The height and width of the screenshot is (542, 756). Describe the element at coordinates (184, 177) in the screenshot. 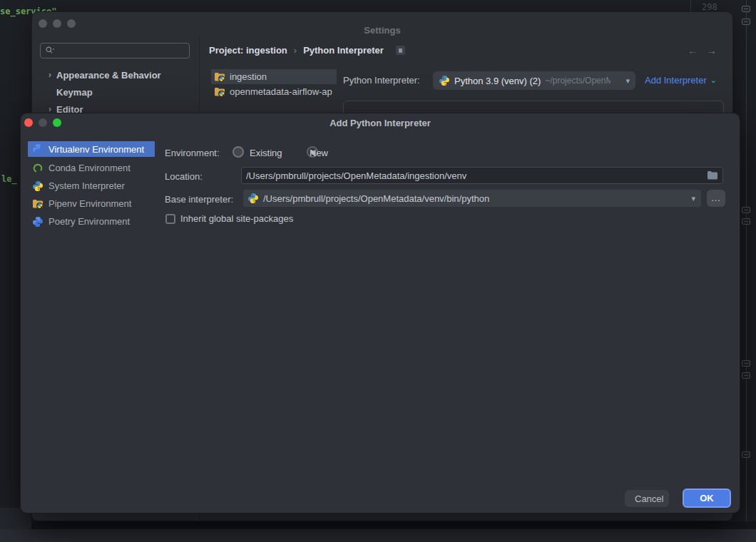

I see `location-label: Location:` at that location.